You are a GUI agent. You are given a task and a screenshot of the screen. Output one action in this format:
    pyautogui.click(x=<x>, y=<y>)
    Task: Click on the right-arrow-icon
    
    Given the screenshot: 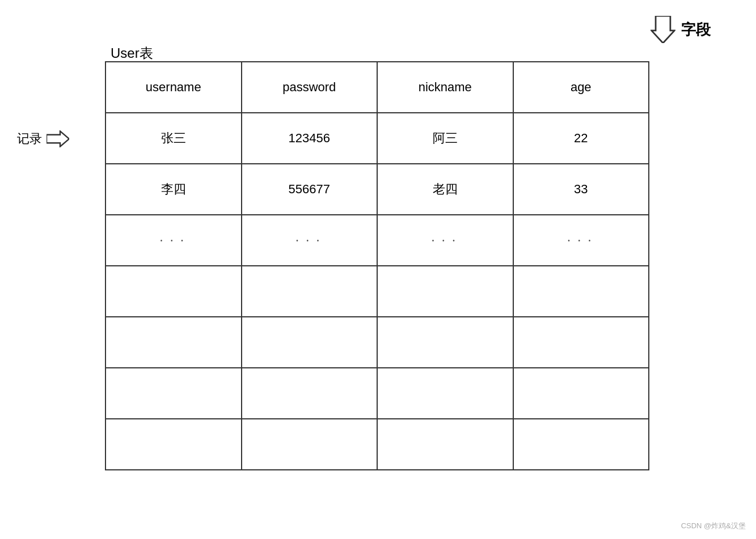 What is the action you would take?
    pyautogui.click(x=58, y=139)
    